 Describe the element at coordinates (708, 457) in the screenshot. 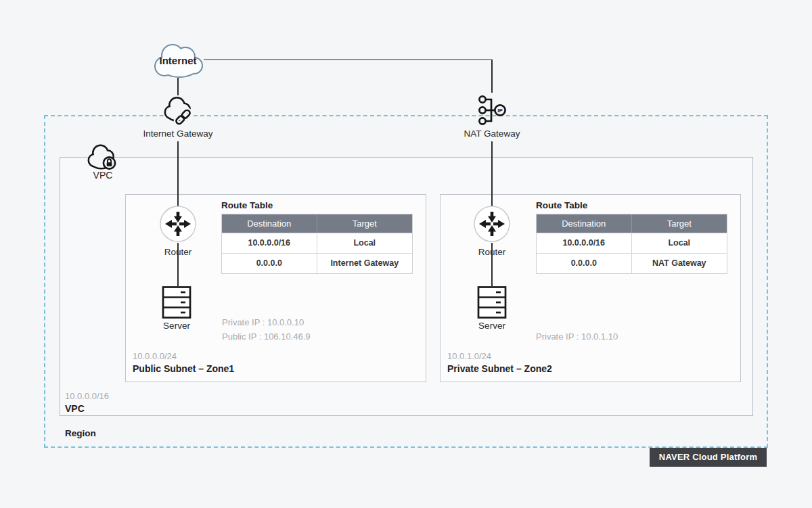

I see `naver-cloud-platform-badge: NAVER Cloud Platform` at that location.